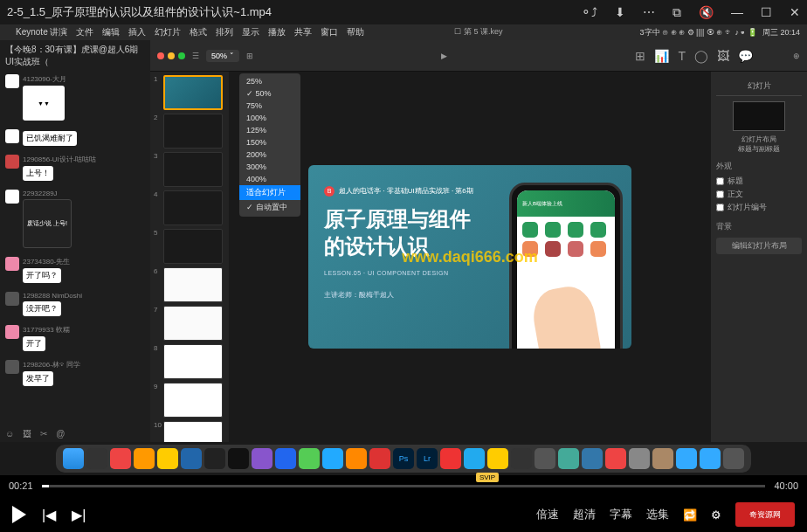  I want to click on shape-icon: ◯, so click(701, 56).